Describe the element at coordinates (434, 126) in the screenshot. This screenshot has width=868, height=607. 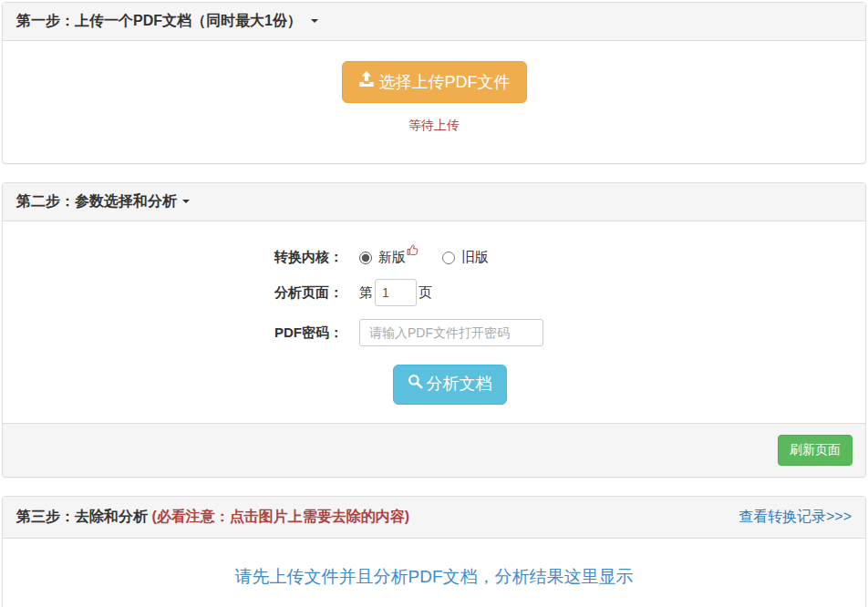
I see `upload-status-text: 等待上传` at that location.